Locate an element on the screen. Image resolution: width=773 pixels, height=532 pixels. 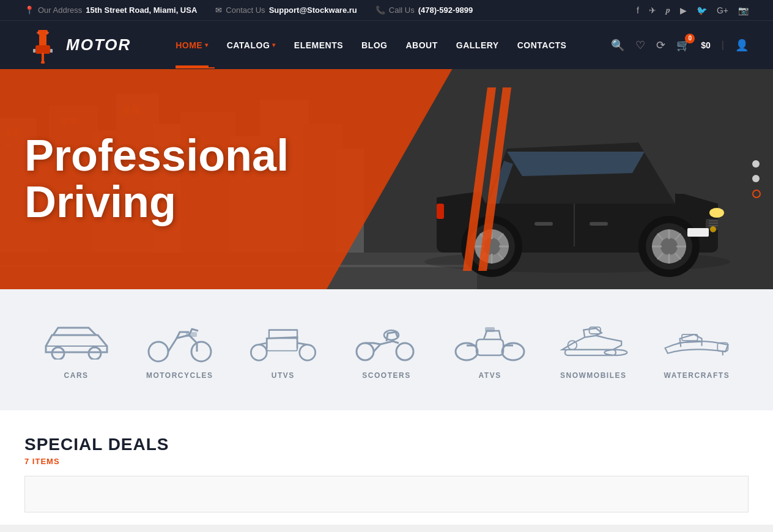
logo: motor is located at coordinates (78, 45).